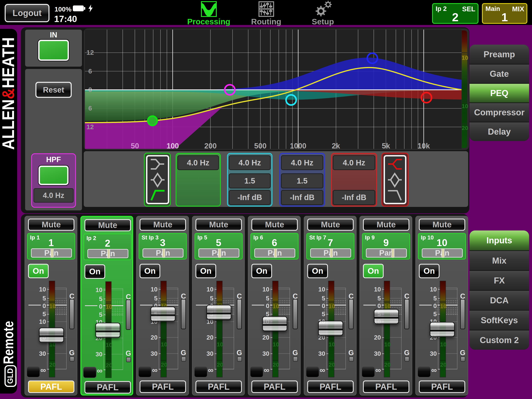 This screenshot has width=532, height=399. Describe the element at coordinates (424, 145) in the screenshot. I see `svg-text: 10k` at that location.